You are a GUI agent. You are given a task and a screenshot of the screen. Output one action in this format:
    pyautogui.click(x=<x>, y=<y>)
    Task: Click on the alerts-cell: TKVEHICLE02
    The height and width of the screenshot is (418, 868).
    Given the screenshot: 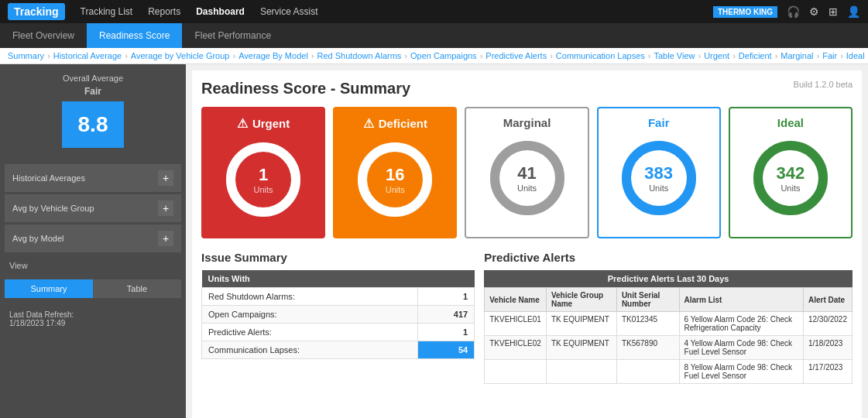 What is the action you would take?
    pyautogui.click(x=516, y=348)
    